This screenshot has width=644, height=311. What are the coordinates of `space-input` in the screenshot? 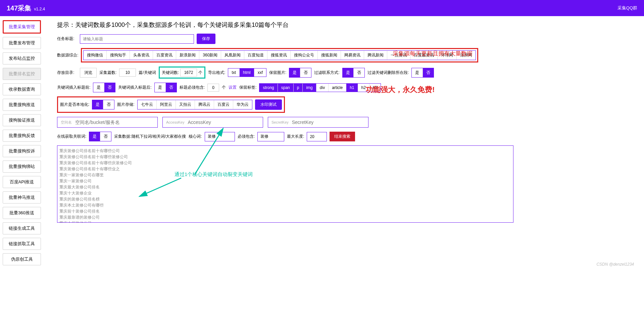 It's located at (115, 122).